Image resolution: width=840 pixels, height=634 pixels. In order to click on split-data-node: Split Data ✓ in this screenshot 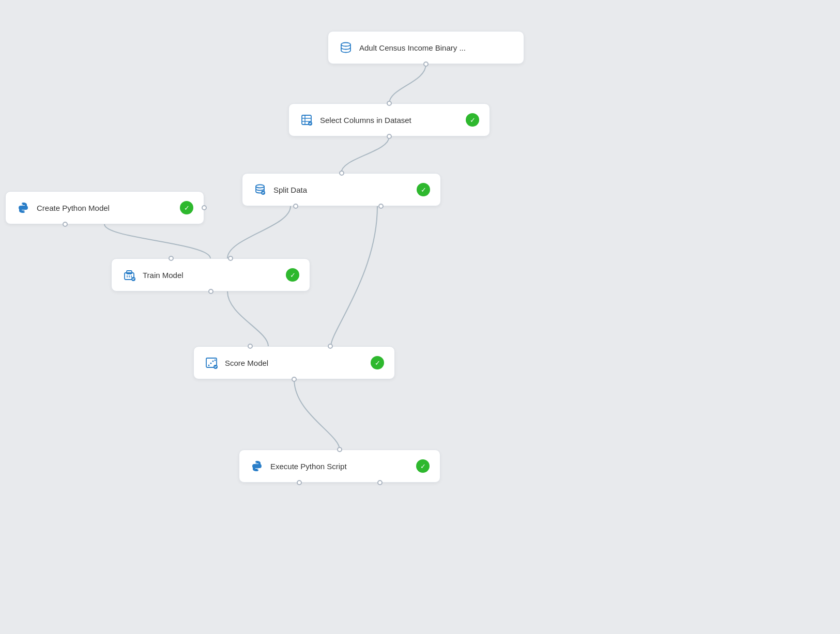, I will do `click(341, 190)`.